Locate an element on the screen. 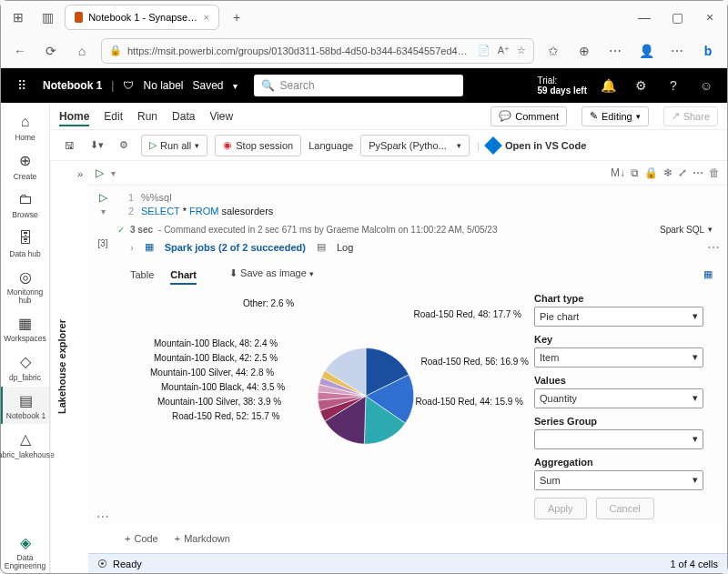 This screenshot has height=574, width=728. read-aloud-icon: 📄 is located at coordinates (484, 51).